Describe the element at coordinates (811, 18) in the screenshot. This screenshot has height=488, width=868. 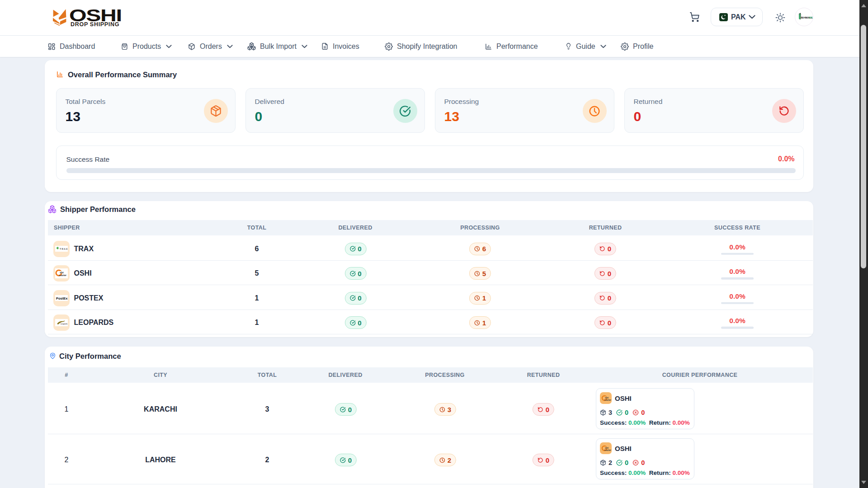
I see `svg-text: .PK` at that location.